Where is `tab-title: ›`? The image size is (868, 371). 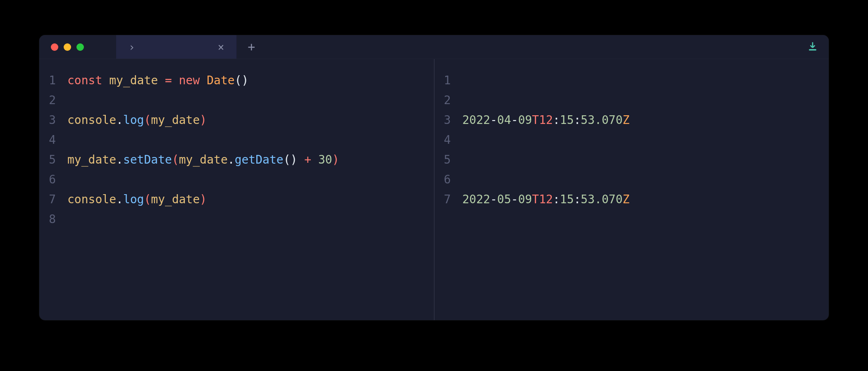 tab-title: › is located at coordinates (132, 47).